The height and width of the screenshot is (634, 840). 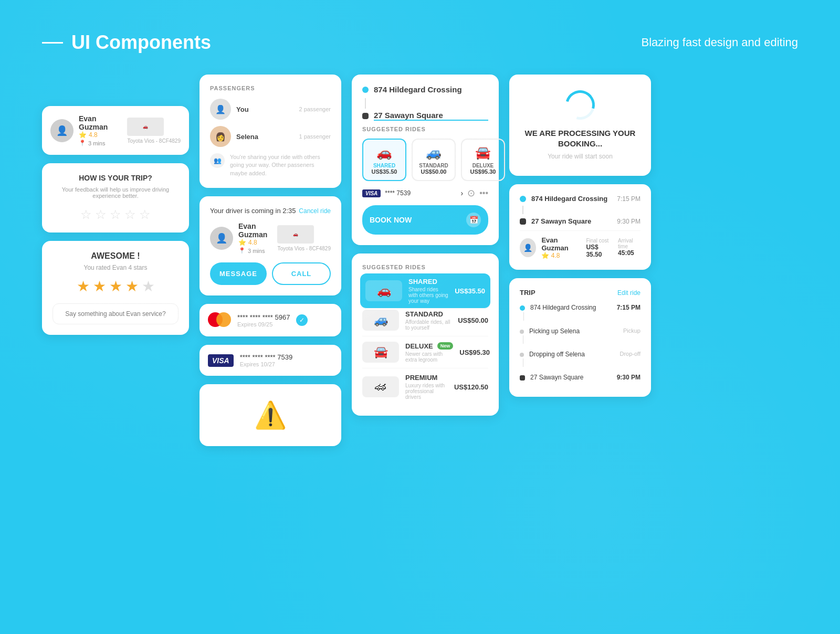 What do you see at coordinates (130, 215) in the screenshot?
I see `star-4: ☆` at bounding box center [130, 215].